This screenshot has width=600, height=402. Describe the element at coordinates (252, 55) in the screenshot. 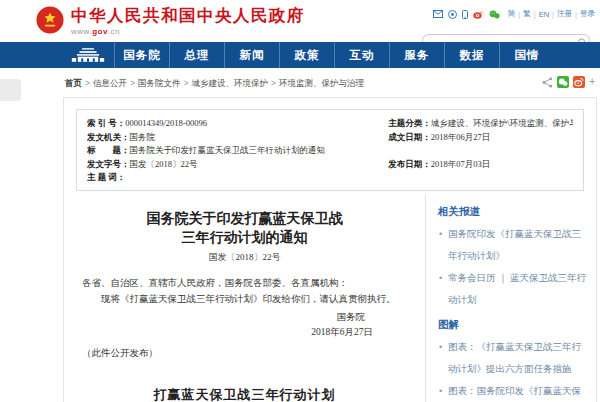

I see `nav-item-news: 新闻` at that location.